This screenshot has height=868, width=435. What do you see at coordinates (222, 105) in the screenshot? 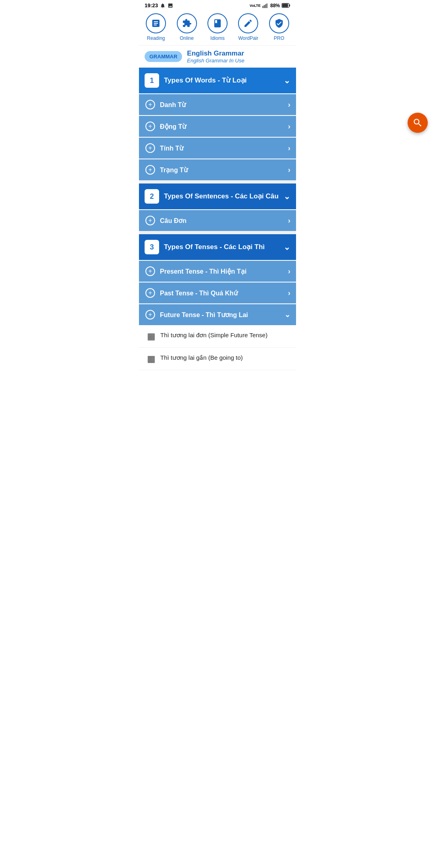
I see `sub-item-label-danh-tu: Danh Từ` at bounding box center [222, 105].